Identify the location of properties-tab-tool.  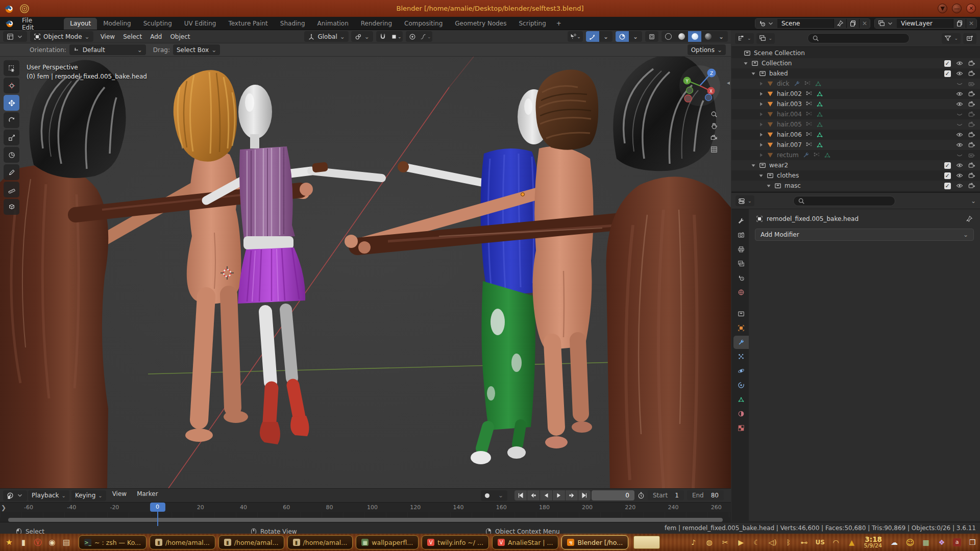
(741, 221).